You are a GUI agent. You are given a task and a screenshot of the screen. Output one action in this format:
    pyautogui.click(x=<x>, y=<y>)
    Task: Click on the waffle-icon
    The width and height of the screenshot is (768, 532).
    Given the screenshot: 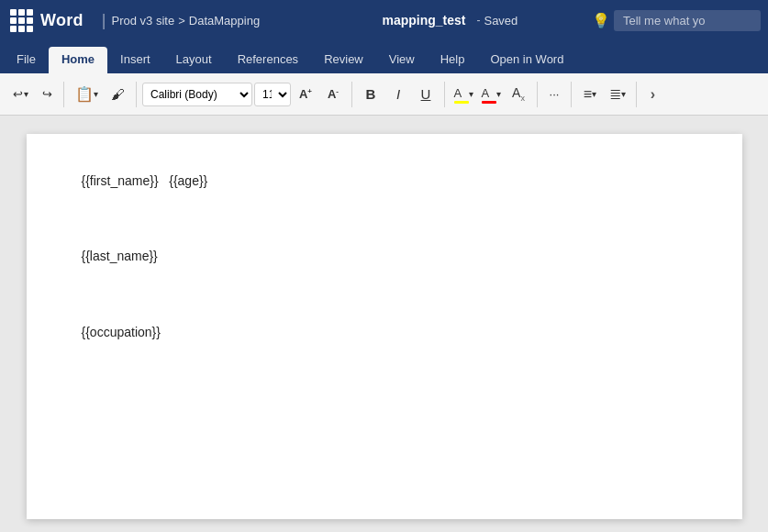 What is the action you would take?
    pyautogui.click(x=21, y=20)
    